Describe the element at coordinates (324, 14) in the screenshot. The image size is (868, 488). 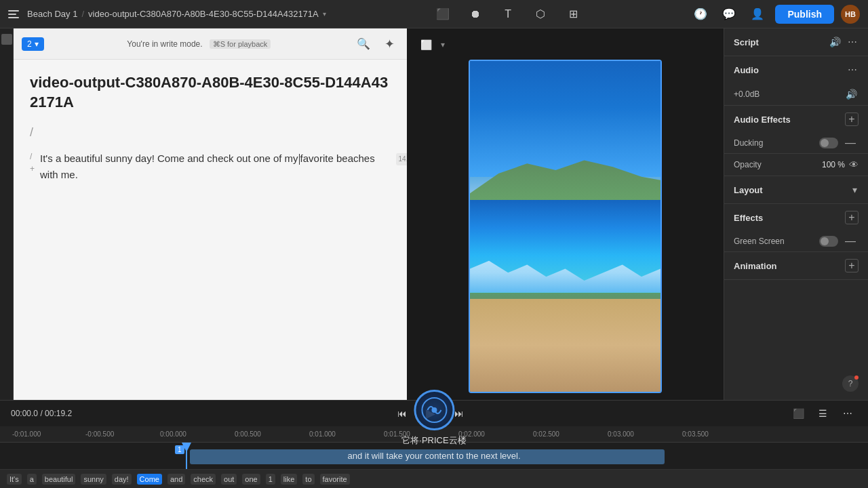
I see `breadcrumb-chevron-icon: ▾` at that location.